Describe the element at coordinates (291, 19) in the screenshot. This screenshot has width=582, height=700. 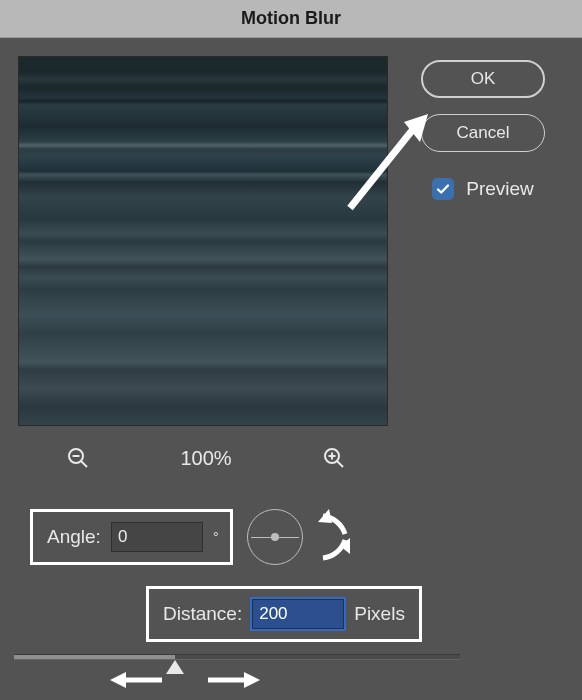
I see `dialog-titlebar: Motion Blur` at that location.